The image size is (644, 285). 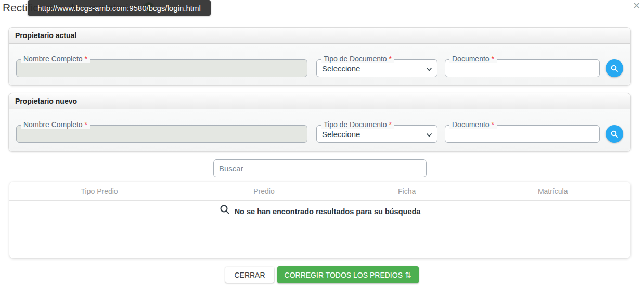 What do you see at coordinates (614, 68) in the screenshot?
I see `current-owner-search-button` at bounding box center [614, 68].